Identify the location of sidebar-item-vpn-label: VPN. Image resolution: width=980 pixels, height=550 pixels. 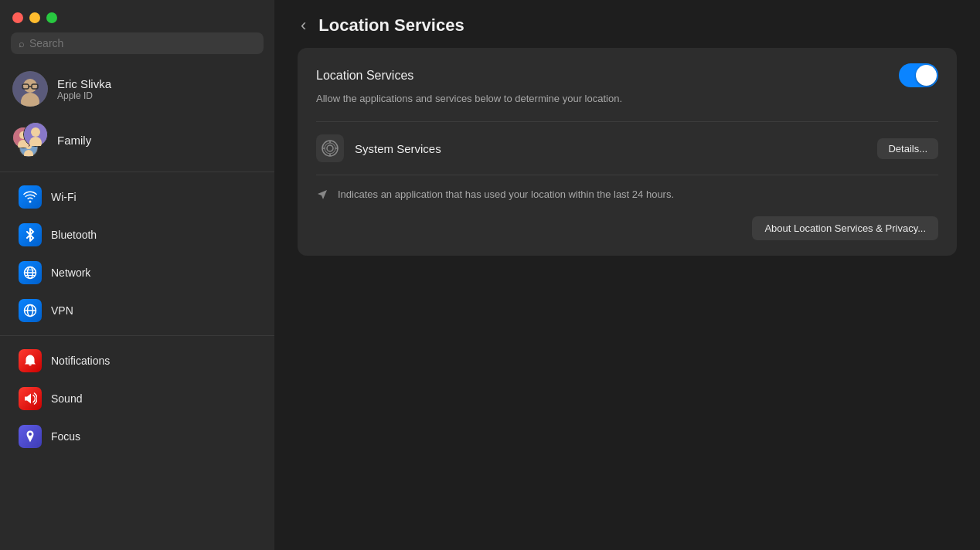
(62, 311).